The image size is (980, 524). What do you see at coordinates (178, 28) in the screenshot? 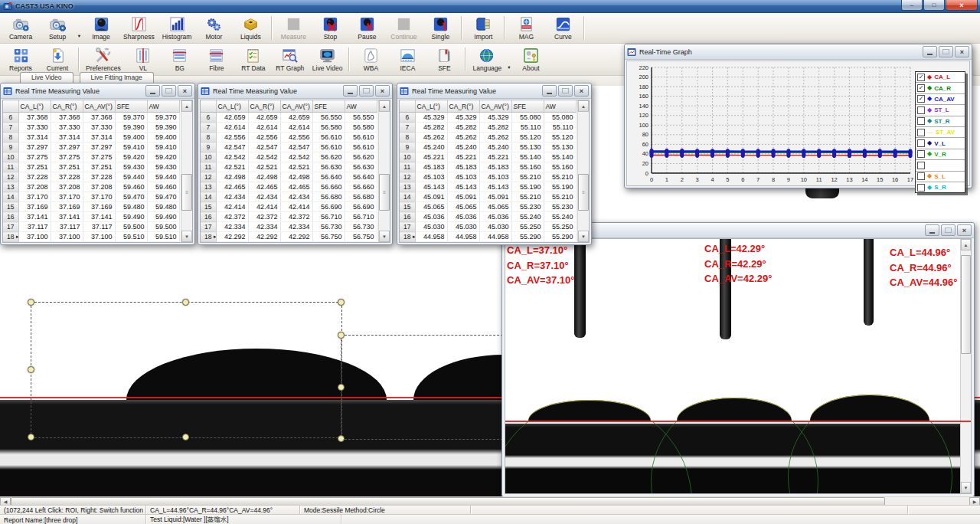
I see `histogram-button: Histogram` at bounding box center [178, 28].